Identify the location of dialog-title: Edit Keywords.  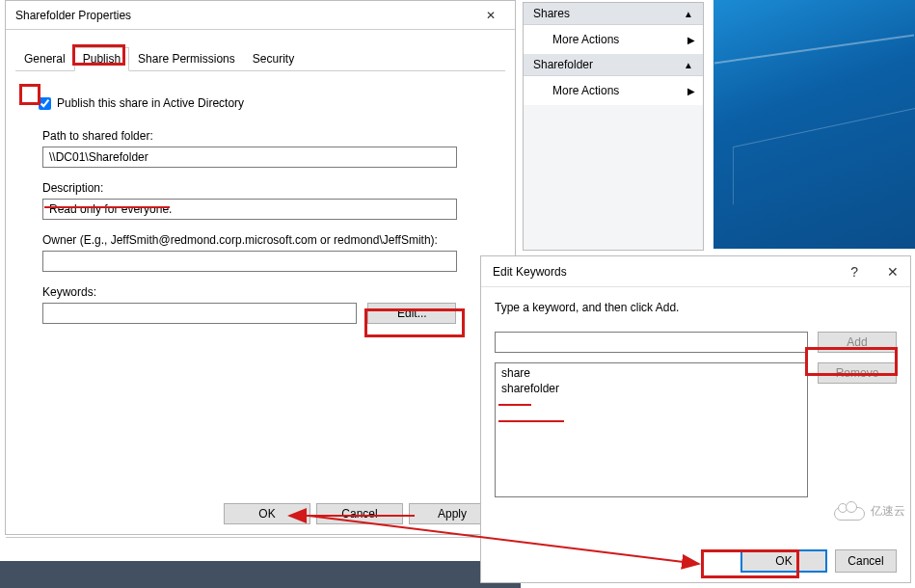
(530, 272).